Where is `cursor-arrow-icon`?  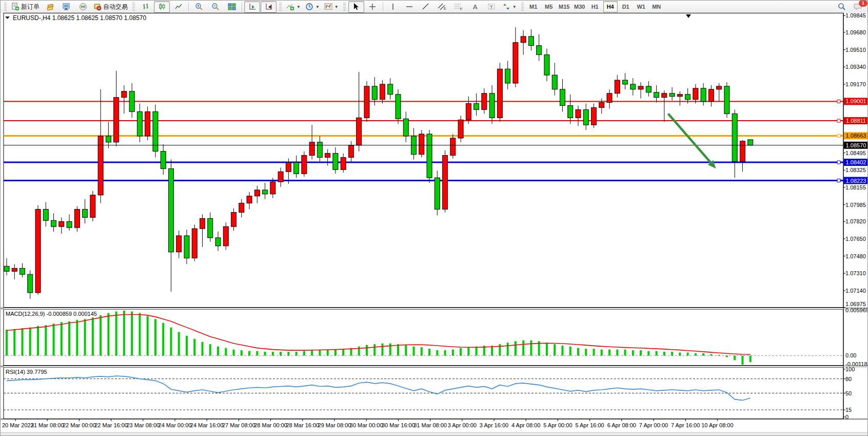 cursor-arrow-icon is located at coordinates (356, 7).